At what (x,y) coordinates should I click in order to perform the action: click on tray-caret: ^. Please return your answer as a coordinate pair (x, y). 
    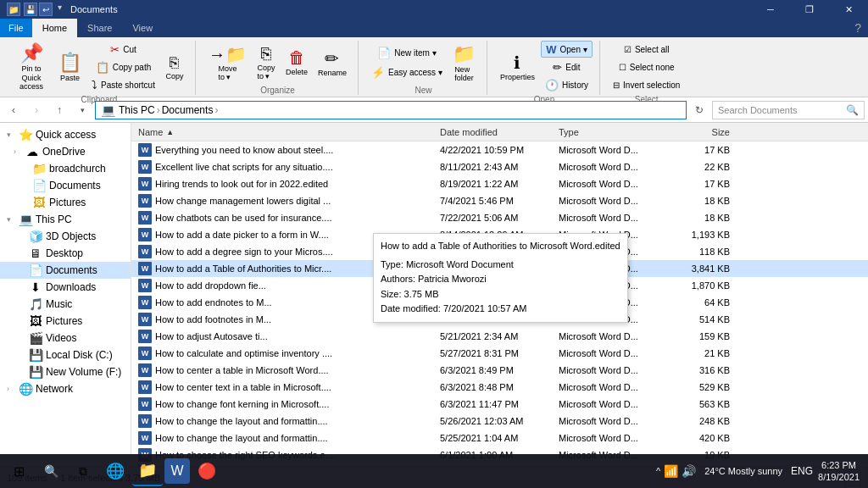
    Looking at the image, I should click on (658, 471).